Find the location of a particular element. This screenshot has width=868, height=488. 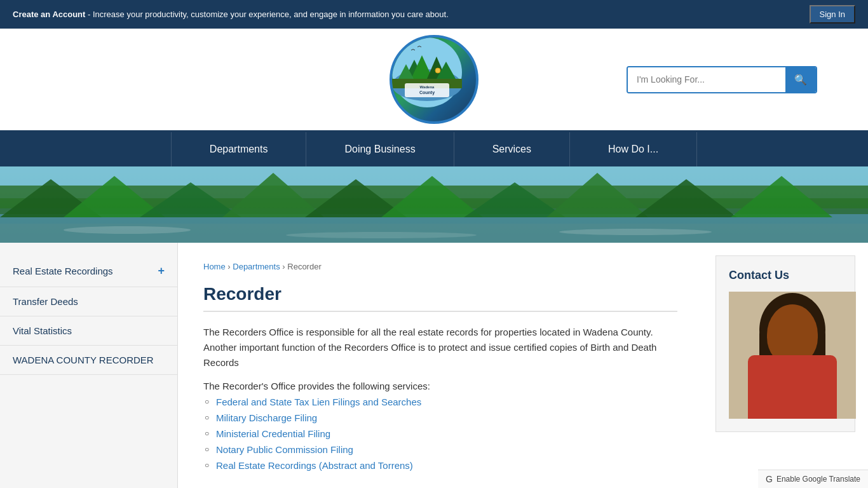

services-list: Federal and State Tax Lien Filings and S… is located at coordinates (440, 433).